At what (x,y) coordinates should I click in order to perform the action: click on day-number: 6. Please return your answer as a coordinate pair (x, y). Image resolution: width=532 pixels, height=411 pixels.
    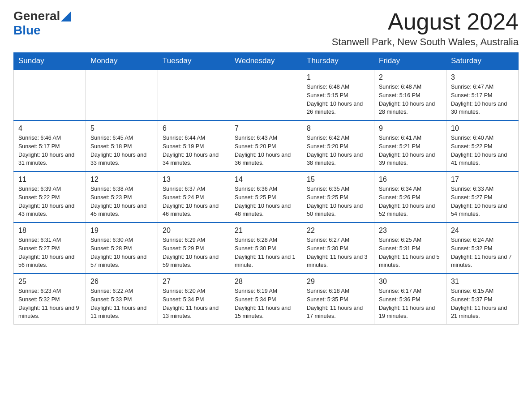
    Looking at the image, I should click on (194, 128).